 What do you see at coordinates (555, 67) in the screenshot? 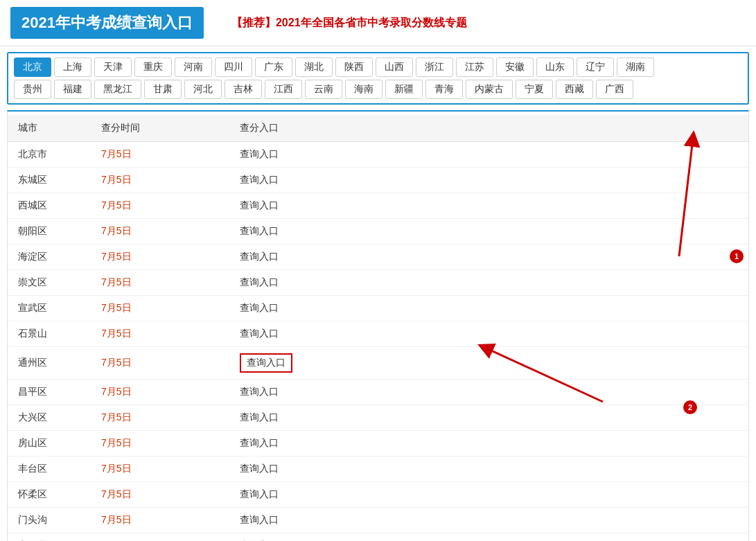
I see `tab-山东: 山东` at bounding box center [555, 67].